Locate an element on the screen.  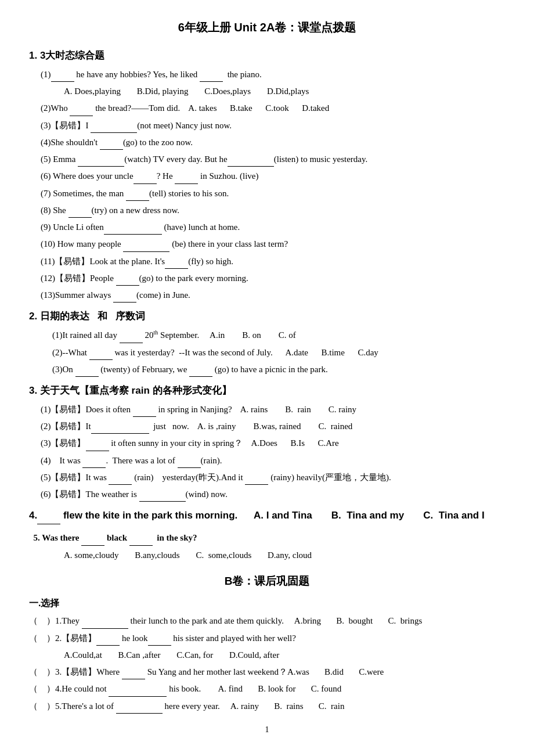
section-3-title: 3. 关于天气【重点考察 rain 的各种形式变化】 is located at coordinates (267, 391).